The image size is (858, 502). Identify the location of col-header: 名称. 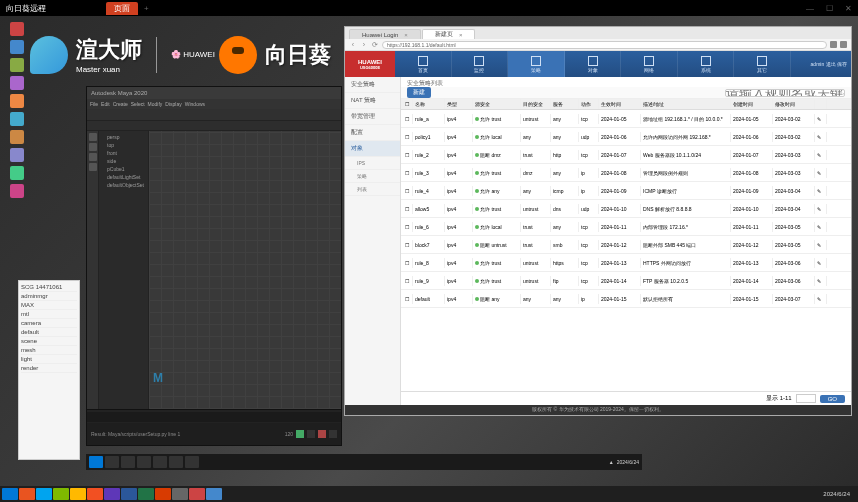
(429, 104).